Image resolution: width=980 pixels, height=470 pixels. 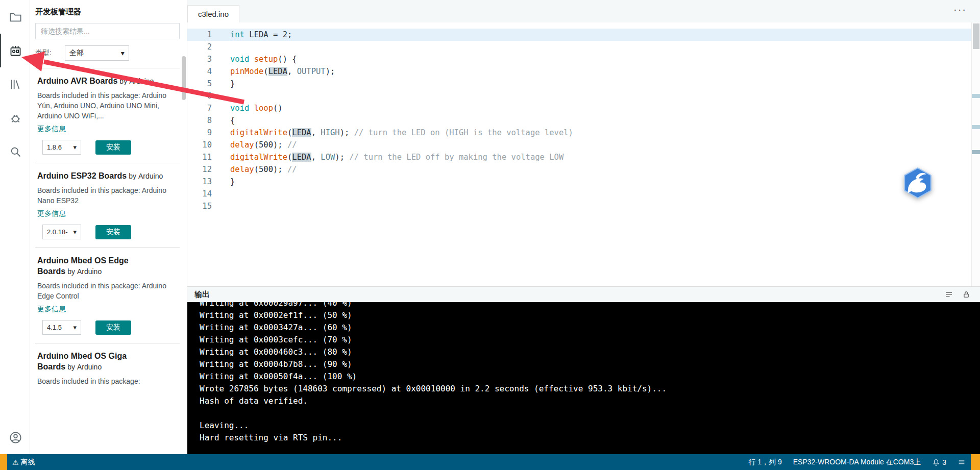 What do you see at coordinates (108, 199) in the screenshot?
I see `boards-manager-inner: 开发板管理器 类型: 全部 ▾ Arduino AVR BoardsbyArdu…` at bounding box center [108, 199].